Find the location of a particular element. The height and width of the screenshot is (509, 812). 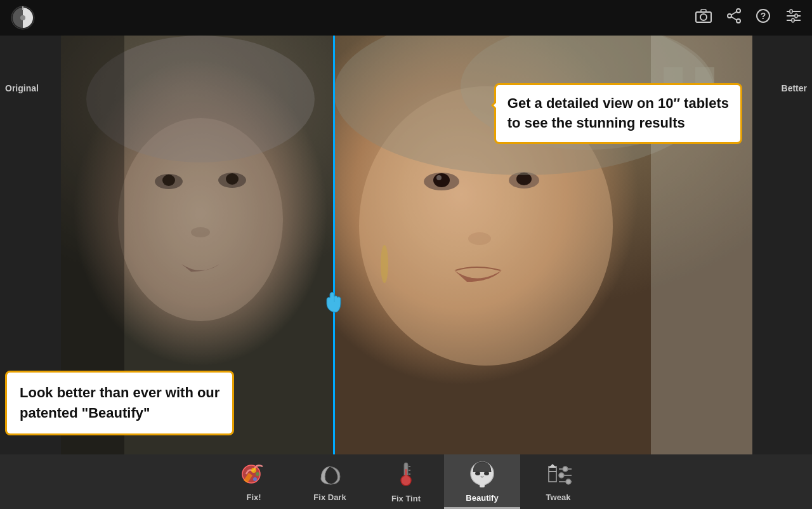

beautify-icon is located at coordinates (482, 475).